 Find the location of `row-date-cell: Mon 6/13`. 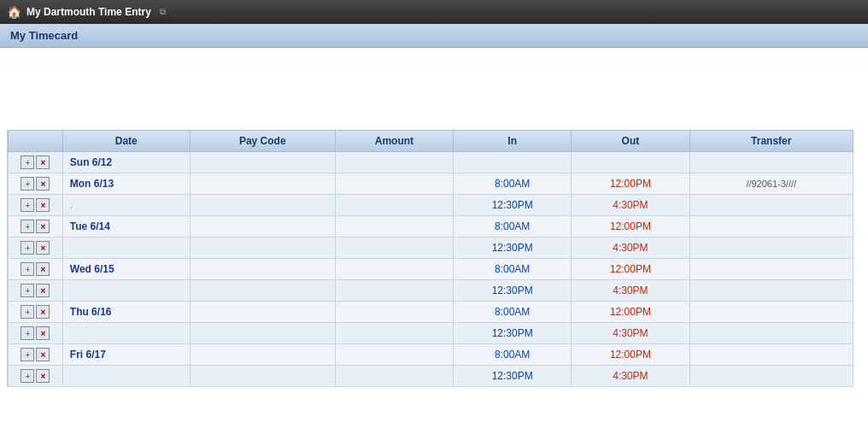

row-date-cell: Mon 6/13 is located at coordinates (126, 185).